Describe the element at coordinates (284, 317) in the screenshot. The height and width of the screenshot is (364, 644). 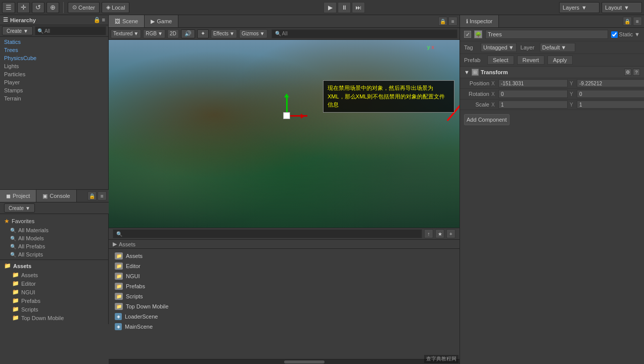
I see `file-loaderscene: ◈ LoaderScene` at that location.